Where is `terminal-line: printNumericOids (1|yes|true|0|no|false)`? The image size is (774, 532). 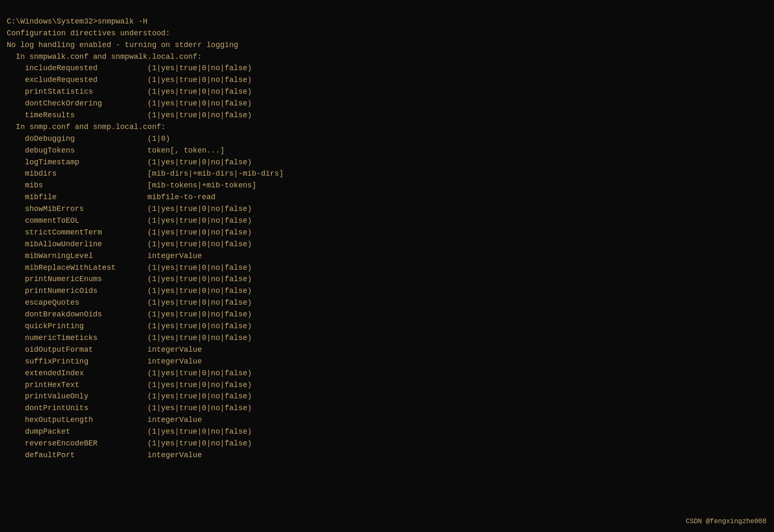 terminal-line: printNumericOids (1|yes|true|0|no|false) is located at coordinates (387, 291).